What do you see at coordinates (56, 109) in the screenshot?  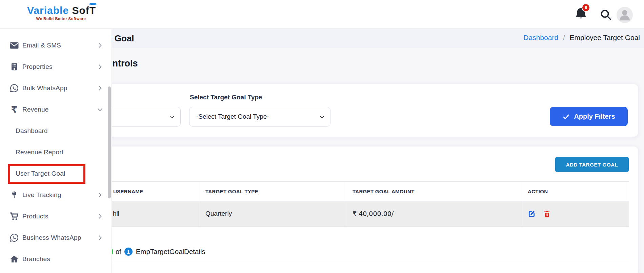 I see `sidebar-item-revenue: ₹ Revenue` at bounding box center [56, 109].